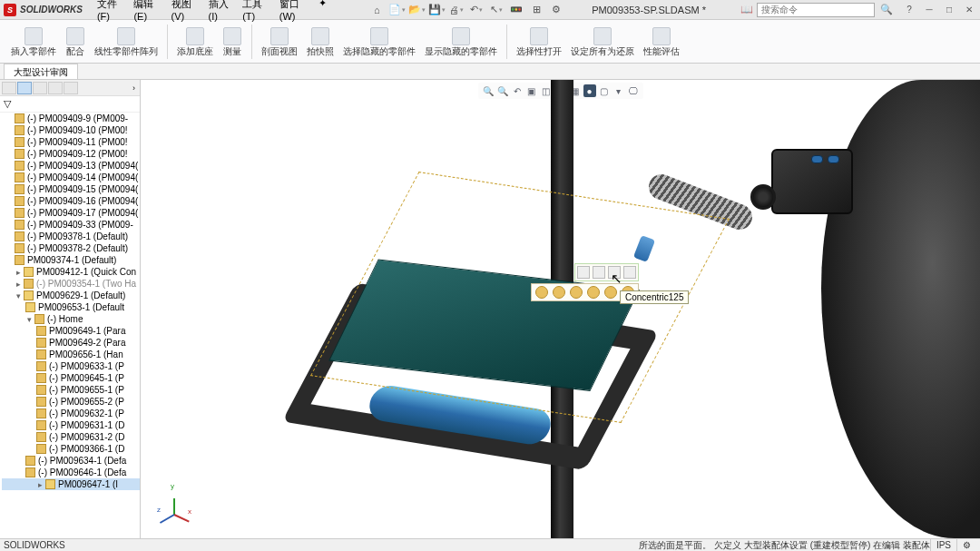 The image size is (980, 551). I want to click on tree-item-label: (-) PM009646-1 (Defa, so click(82, 472).